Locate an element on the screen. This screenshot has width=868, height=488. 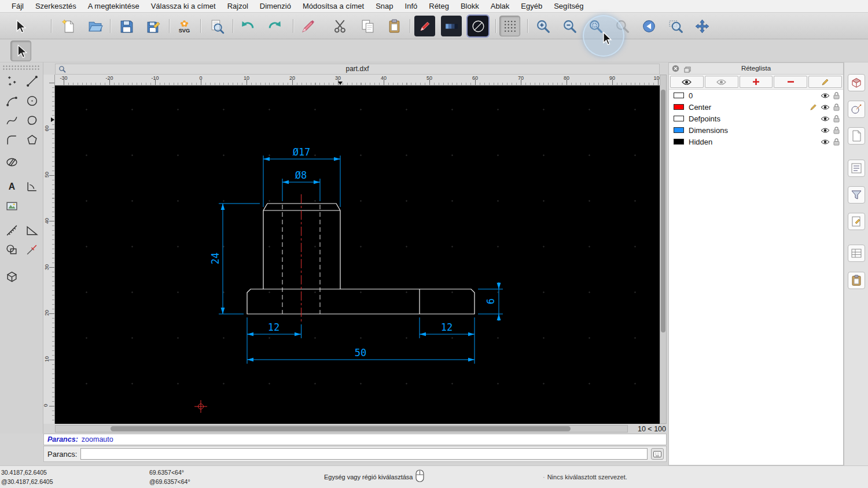
vertical-scrollbar is located at coordinates (663, 249).